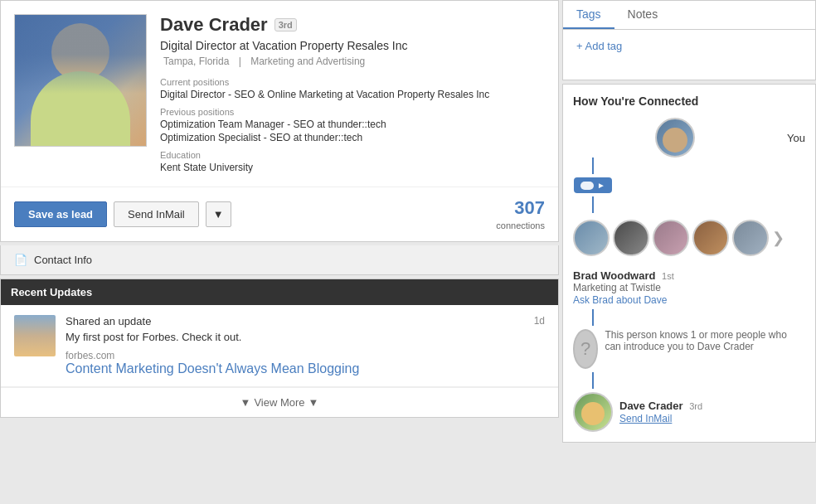  I want to click on mutual-person-info: Brad Woodward 1st Marketing at Twistle A…, so click(689, 288).